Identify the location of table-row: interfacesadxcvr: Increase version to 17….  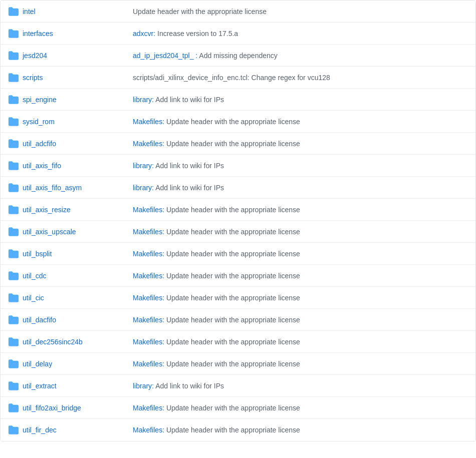
(238, 34).